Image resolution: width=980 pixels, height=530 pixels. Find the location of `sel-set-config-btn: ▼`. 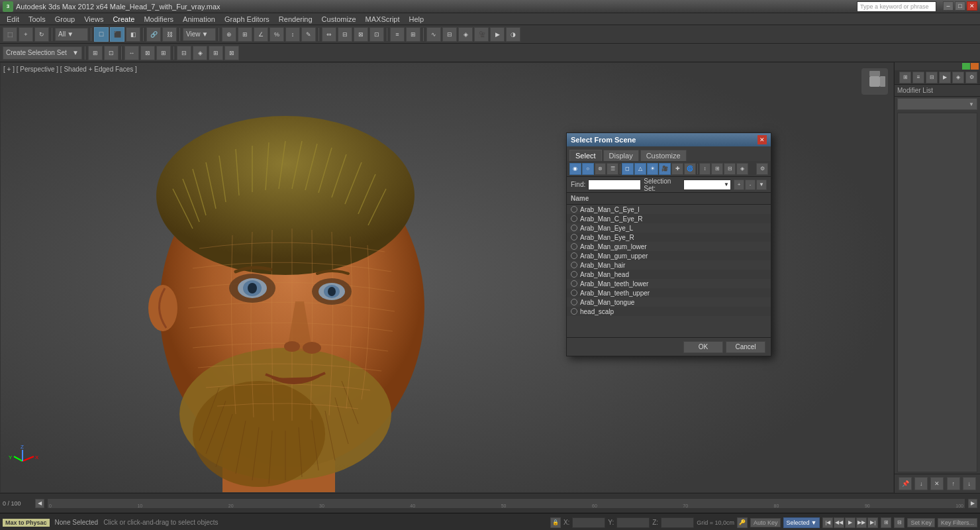

sel-set-config-btn: ▼ is located at coordinates (761, 185).